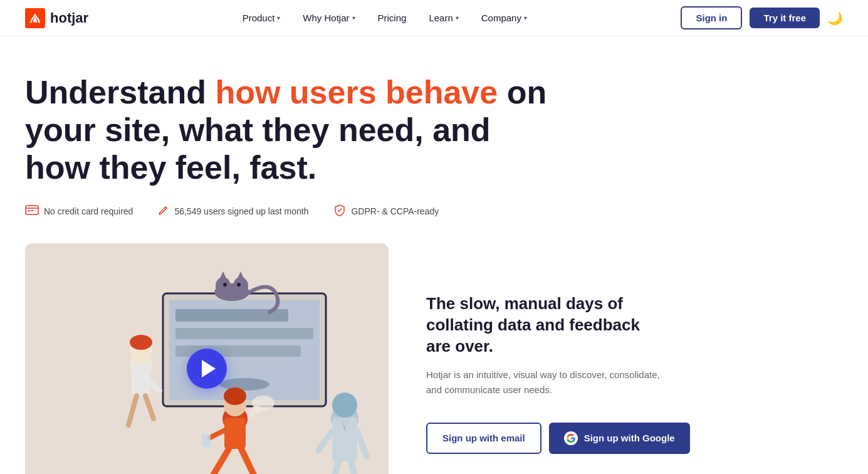 Image resolution: width=868 pixels, height=474 pixels. Describe the element at coordinates (762, 18) in the screenshot. I see `nav-actions: Sign in Try it free 🌙` at that location.